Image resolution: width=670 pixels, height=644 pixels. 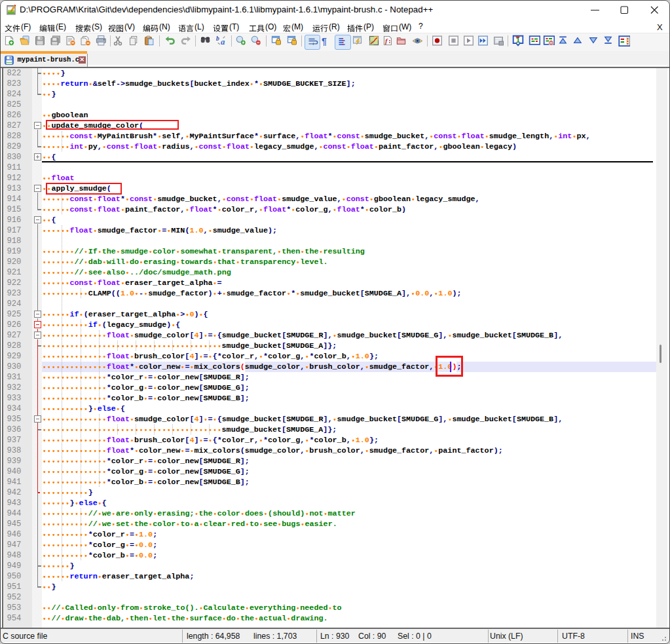 I want to click on svg-text: a, so click(x=223, y=42).